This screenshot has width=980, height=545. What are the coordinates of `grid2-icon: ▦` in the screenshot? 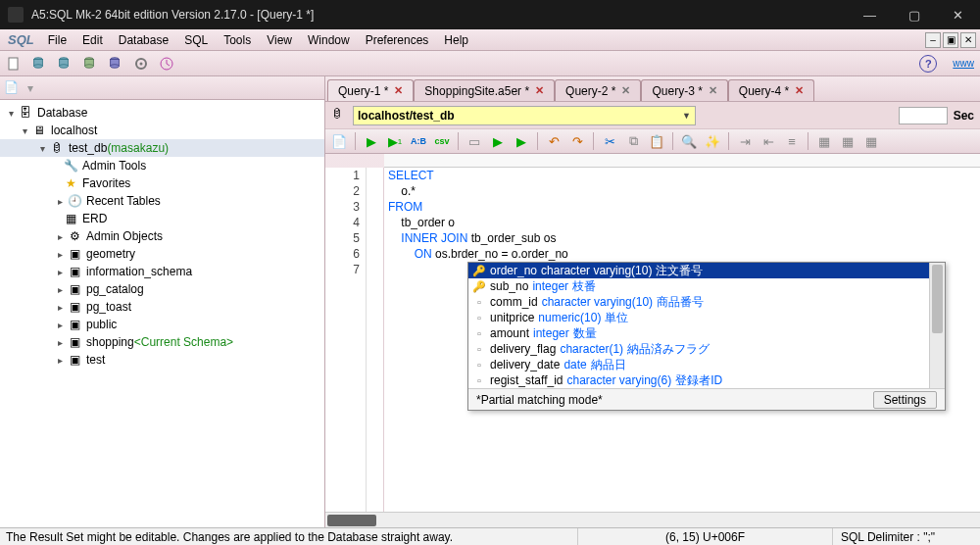 It's located at (848, 141).